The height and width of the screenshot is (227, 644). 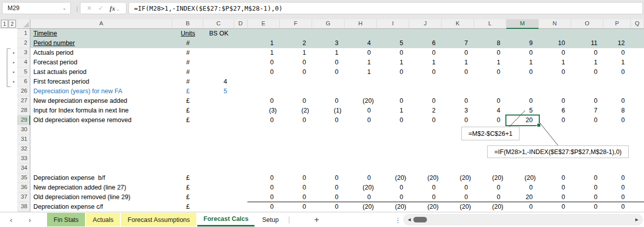 I want to click on cell-B37: £, so click(x=188, y=198).